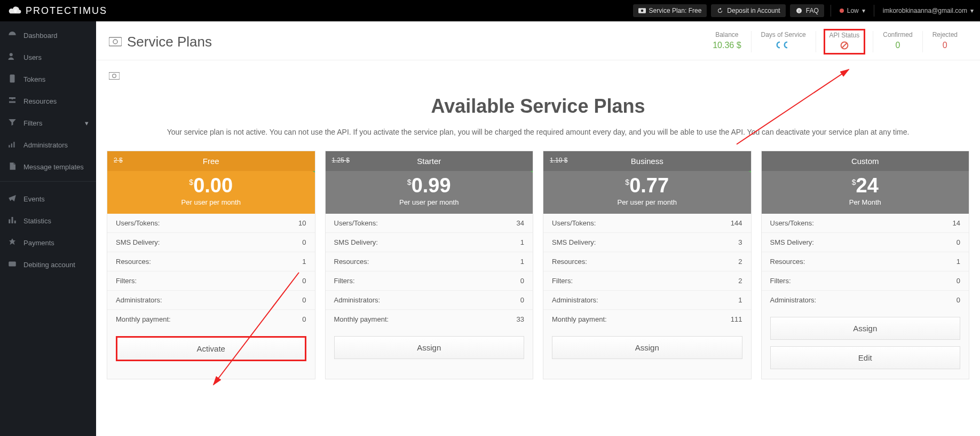 The height and width of the screenshot is (436, 980). Describe the element at coordinates (53, 167) in the screenshot. I see `sidebar-item-label: Message templates` at that location.